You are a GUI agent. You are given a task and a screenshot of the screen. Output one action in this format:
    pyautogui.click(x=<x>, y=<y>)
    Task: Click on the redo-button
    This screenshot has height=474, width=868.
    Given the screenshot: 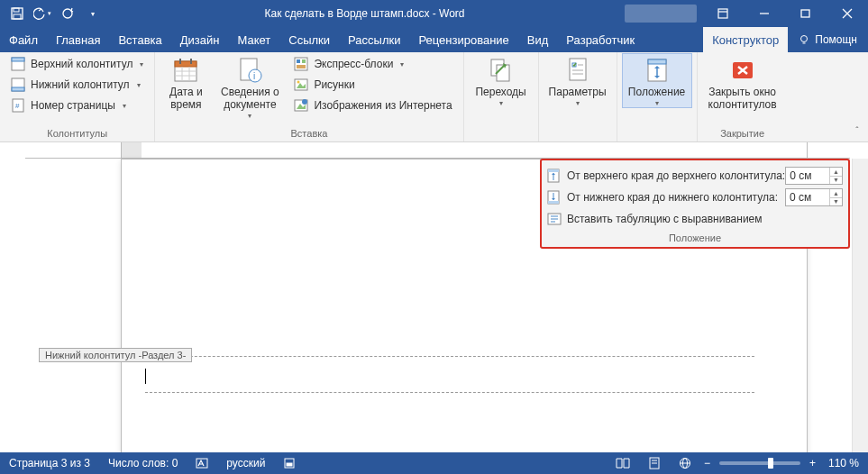 What is the action you would take?
    pyautogui.click(x=68, y=14)
    